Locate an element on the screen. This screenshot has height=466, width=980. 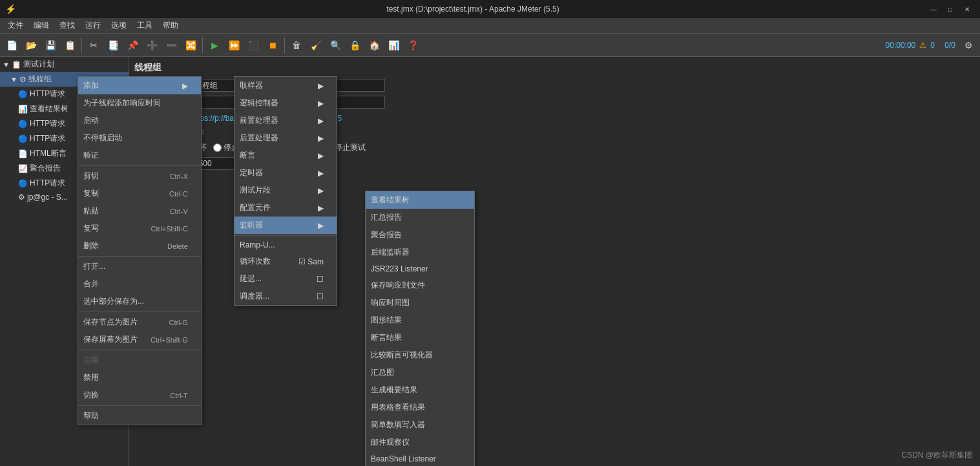
submenu-assertion: 断言 ▶ is located at coordinates (286, 155).